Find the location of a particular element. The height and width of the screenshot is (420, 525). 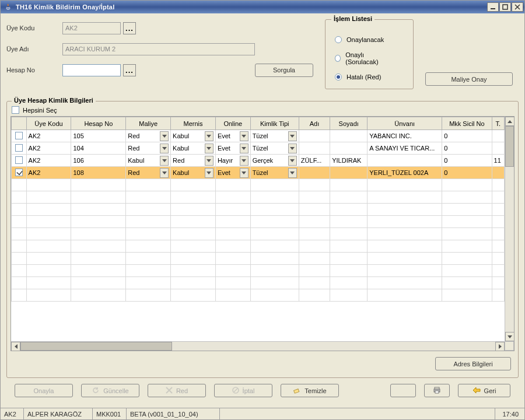

hesap-no-field is located at coordinates (92, 70).